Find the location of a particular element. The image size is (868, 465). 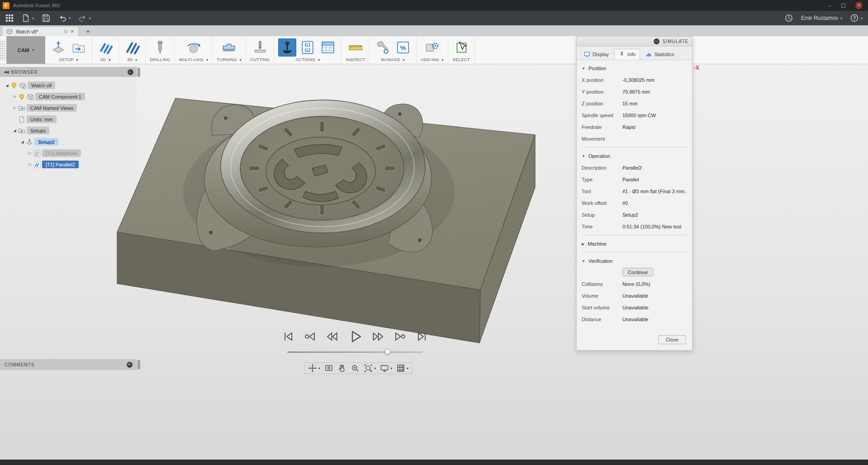

views-folder-icon is located at coordinates (22, 108).